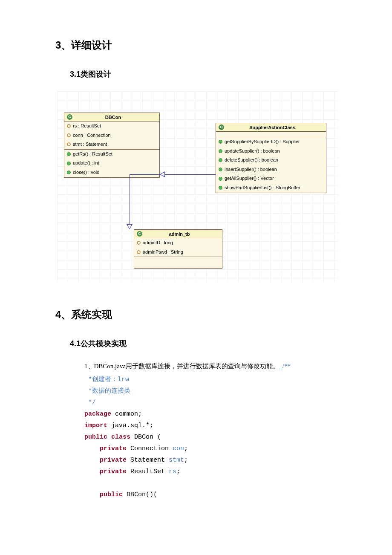  Describe the element at coordinates (272, 127) in the screenshot. I see `uml-supplier-title: SupplierActionClass` at that location.